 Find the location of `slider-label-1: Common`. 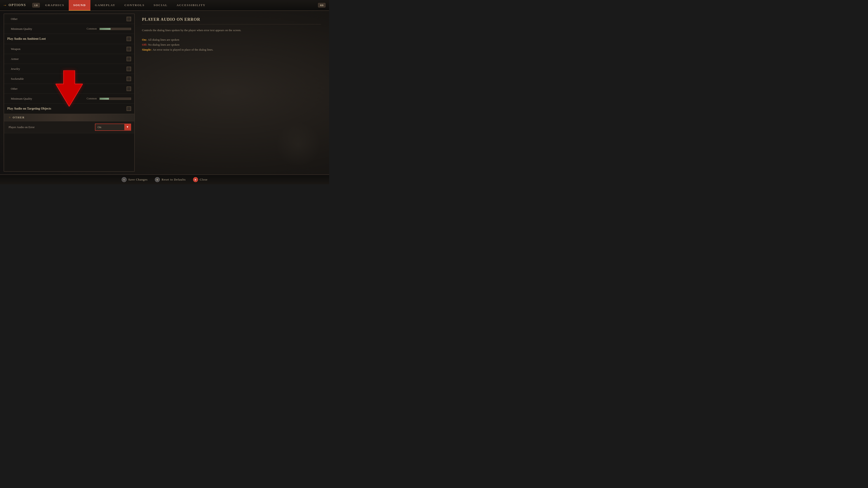

slider-label-1: Common is located at coordinates (92, 29).